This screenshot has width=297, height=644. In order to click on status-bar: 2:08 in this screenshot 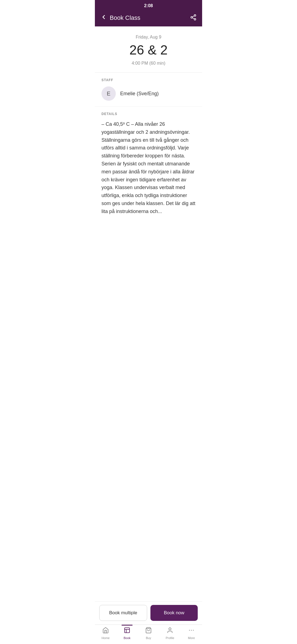, I will do `click(148, 5)`.